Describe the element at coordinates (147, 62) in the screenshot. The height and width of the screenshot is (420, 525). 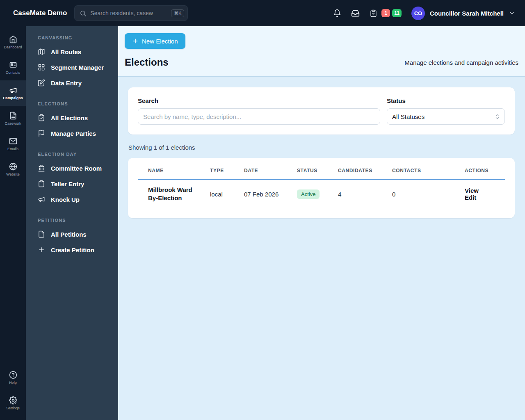
I see `page-title: Elections` at that location.